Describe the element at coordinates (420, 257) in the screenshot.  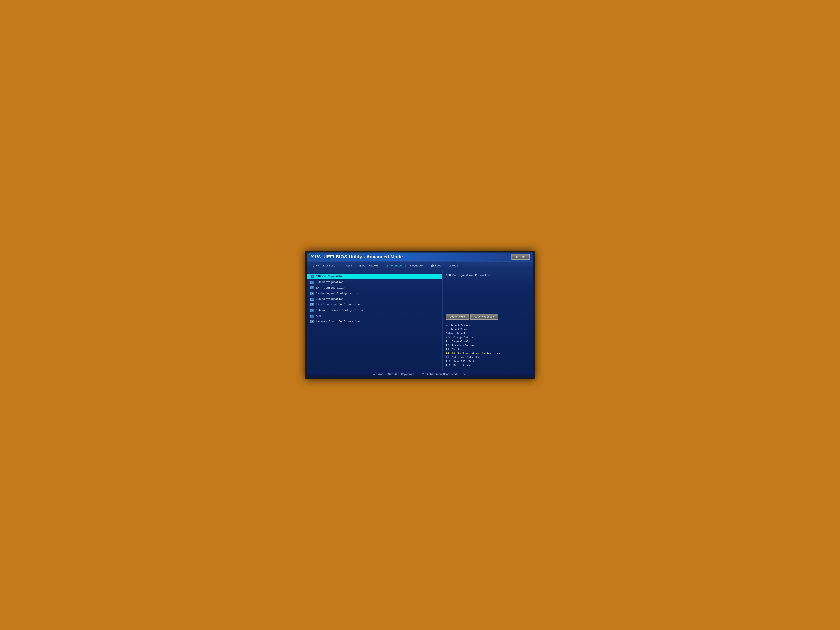
I see `header-bar: /SUS UEFI BIOS Utility - Advanced Mode 🖥…` at that location.